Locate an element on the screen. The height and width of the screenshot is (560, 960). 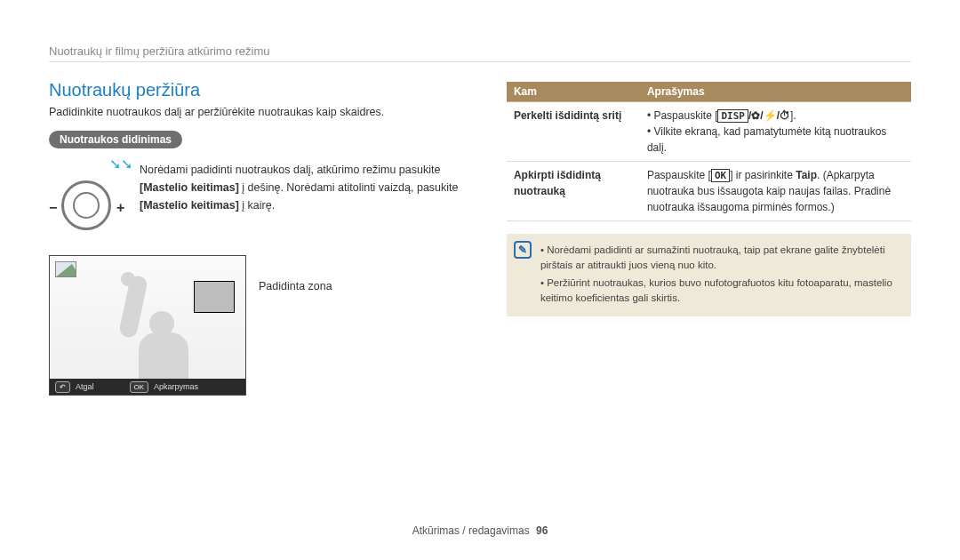
thumbnail-icon is located at coordinates (66, 269).